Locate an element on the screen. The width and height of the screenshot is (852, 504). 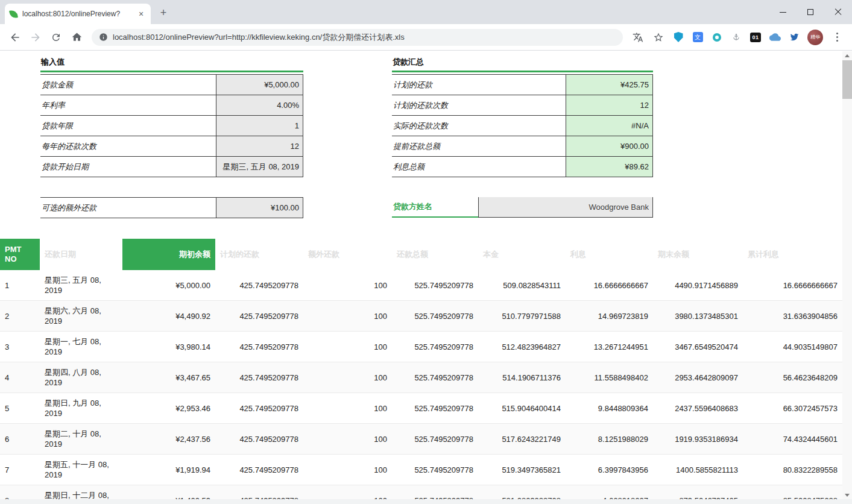
back-icon is located at coordinates (15, 37).